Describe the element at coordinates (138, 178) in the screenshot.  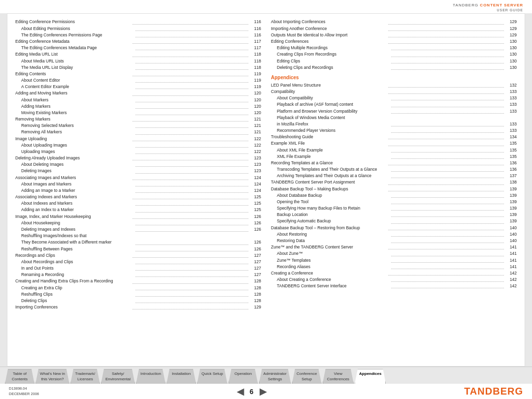
I see `toc-line: Associating Images and Markers124` at that location.